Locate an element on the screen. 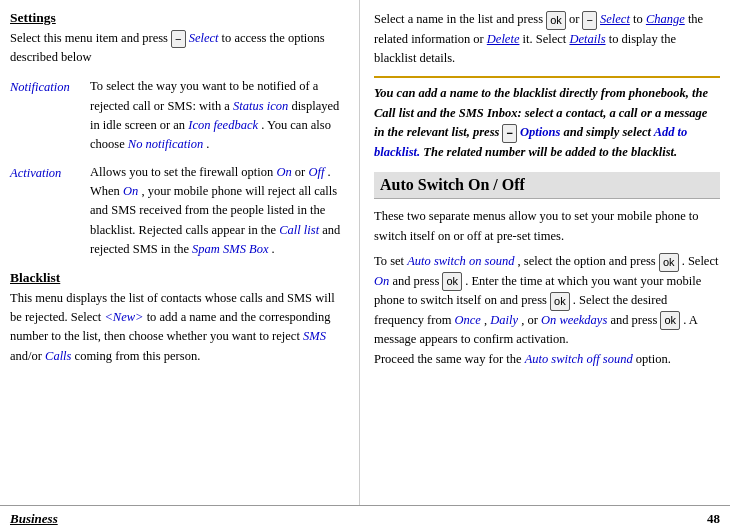 The height and width of the screenshot is (532, 730). auto-comma1: , is located at coordinates (486, 320).